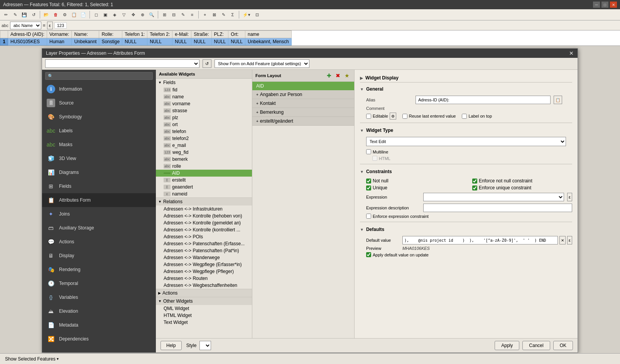 This screenshot has height=364, width=620. I want to click on form-layout-move-btn: ★, so click(347, 76).